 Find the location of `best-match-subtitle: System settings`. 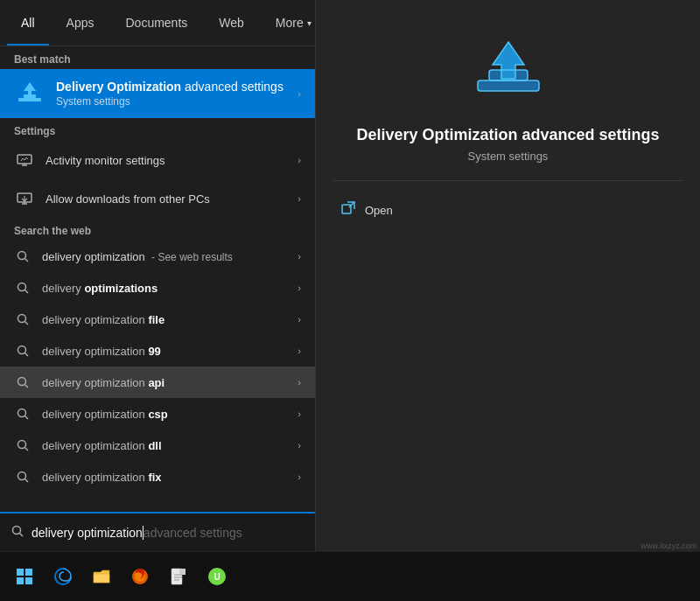

best-match-subtitle: System settings is located at coordinates (172, 101).